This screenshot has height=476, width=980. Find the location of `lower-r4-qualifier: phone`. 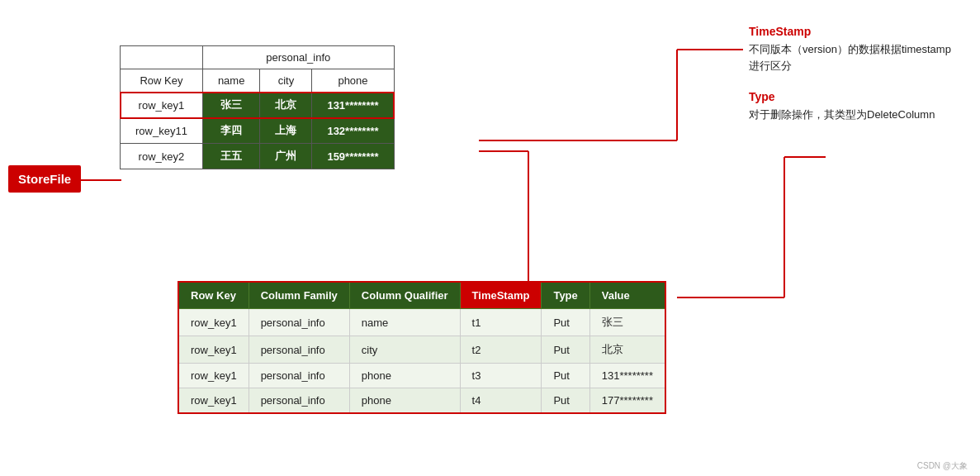

lower-r4-qualifier: phone is located at coordinates (405, 402).